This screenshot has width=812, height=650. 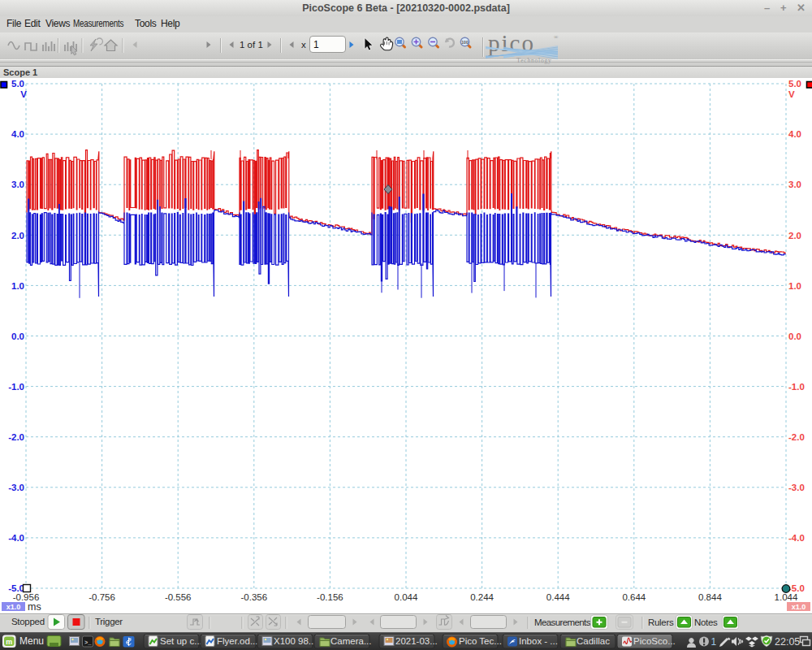 What do you see at coordinates (593, 641) in the screenshot?
I see `svg-text: Cadillac` at bounding box center [593, 641].